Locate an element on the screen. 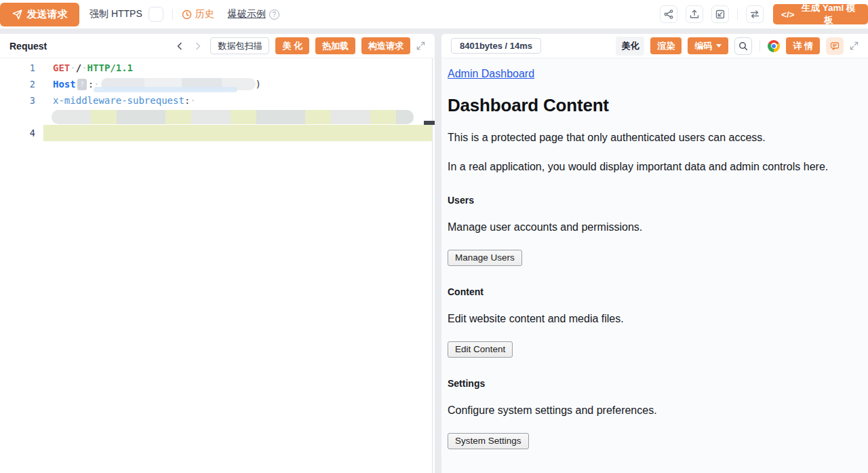 Image resolution: width=868 pixels, height=473 pixels. request-panel-title: Request is located at coordinates (28, 46).